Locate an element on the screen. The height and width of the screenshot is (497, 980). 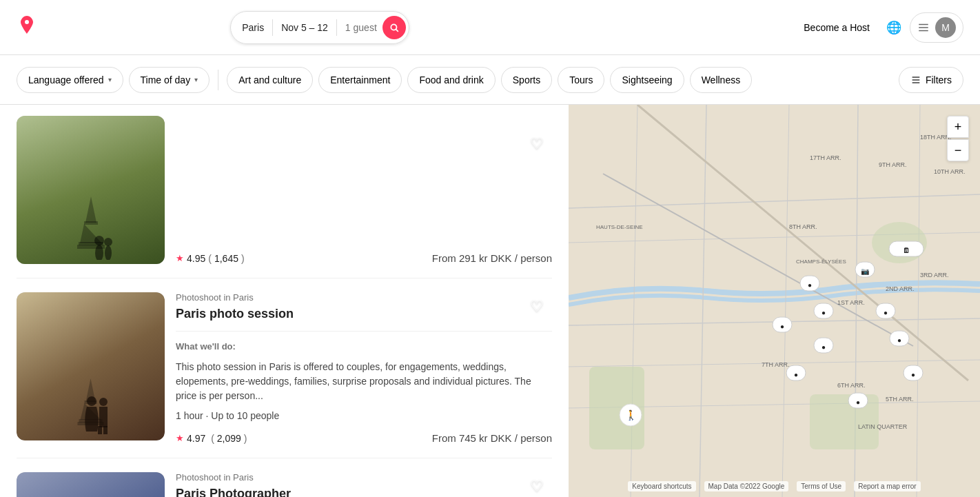
logo is located at coordinates (27, 28).